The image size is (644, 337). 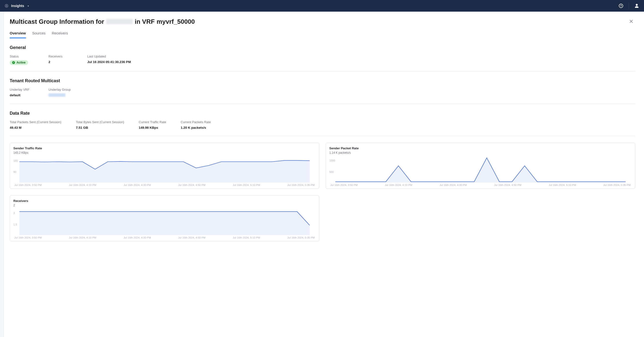 I want to click on check-icon, so click(x=14, y=63).